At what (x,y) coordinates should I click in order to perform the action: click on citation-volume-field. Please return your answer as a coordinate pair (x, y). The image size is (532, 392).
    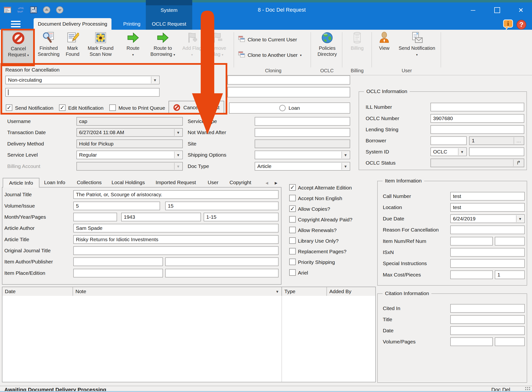
    Looking at the image, I should click on (472, 342).